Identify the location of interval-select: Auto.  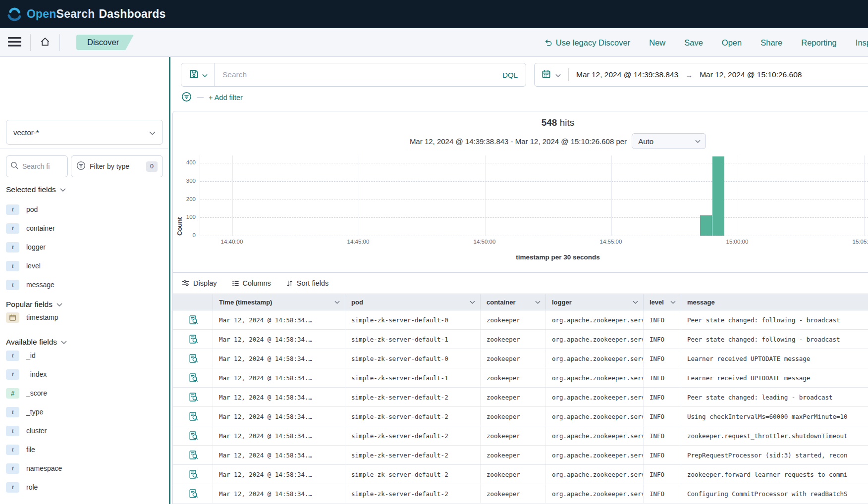
(669, 141).